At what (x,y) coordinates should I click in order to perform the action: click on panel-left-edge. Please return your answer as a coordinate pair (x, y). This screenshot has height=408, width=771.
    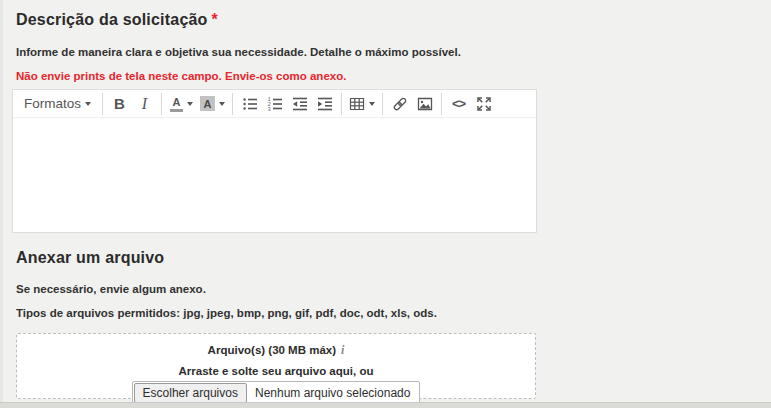
    Looking at the image, I should click on (2, 204).